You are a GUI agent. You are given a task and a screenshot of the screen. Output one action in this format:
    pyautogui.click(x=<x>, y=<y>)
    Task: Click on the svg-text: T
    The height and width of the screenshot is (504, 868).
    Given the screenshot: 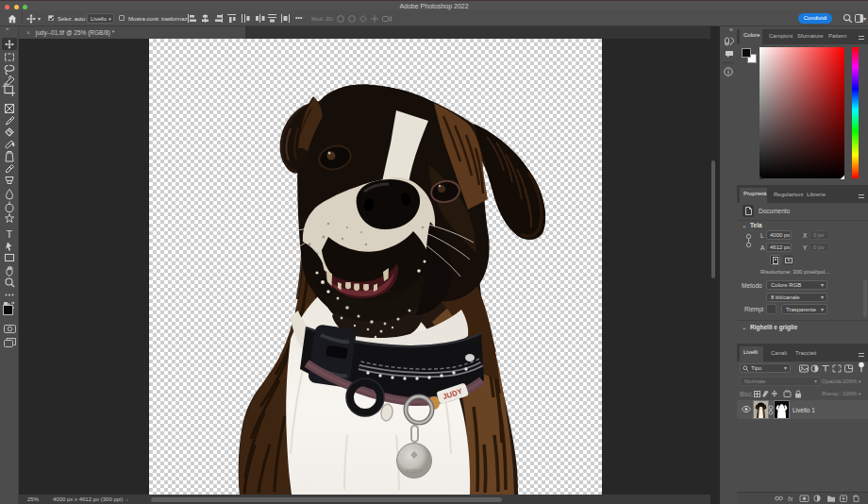 What is the action you would take?
    pyautogui.click(x=9, y=234)
    